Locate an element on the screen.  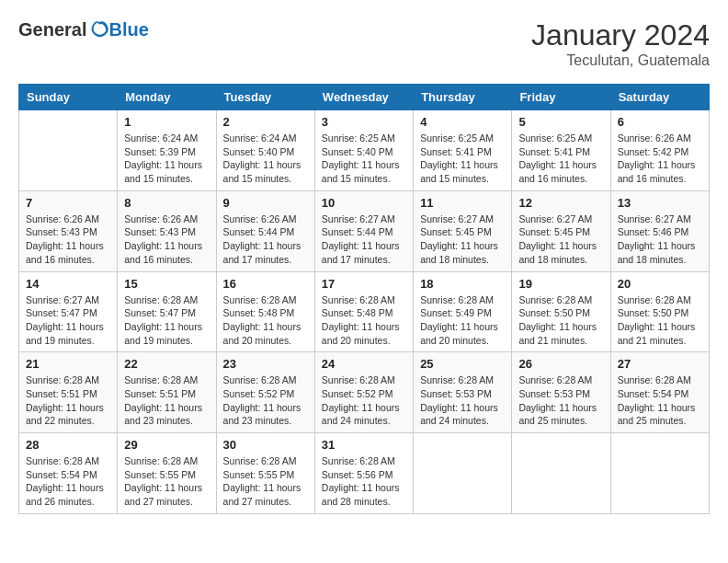
calendar-cell: 22Sunrise: 6:28 AMSunset: 5:51 PMDayligh… is located at coordinates (167, 393).